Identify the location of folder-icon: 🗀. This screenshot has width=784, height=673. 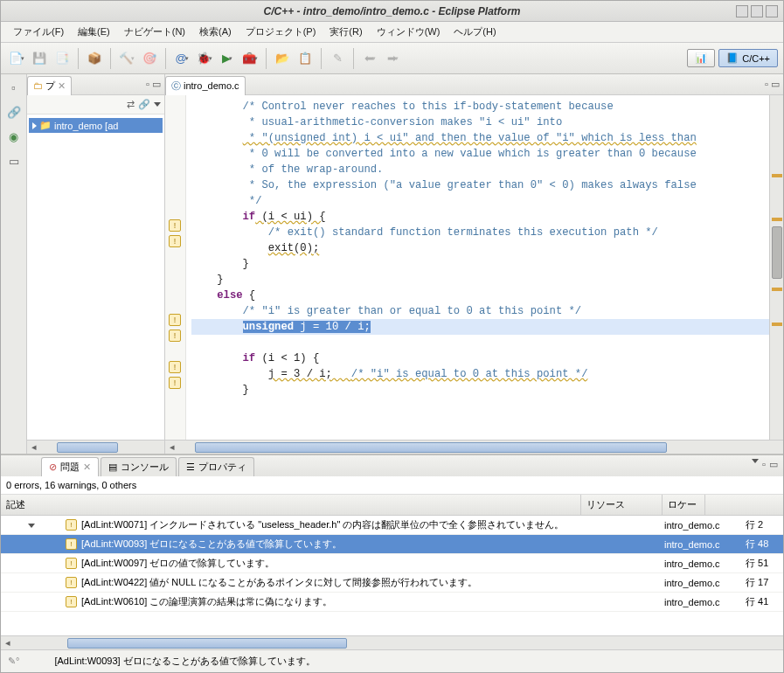
(38, 86).